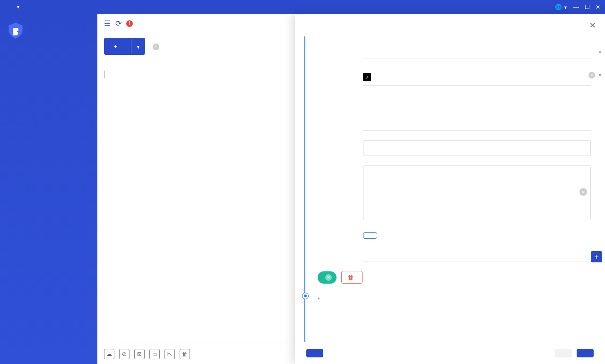 The width and height of the screenshot is (605, 364). What do you see at coordinates (17, 7) in the screenshot?
I see `line-selector: ▼` at bounding box center [17, 7].